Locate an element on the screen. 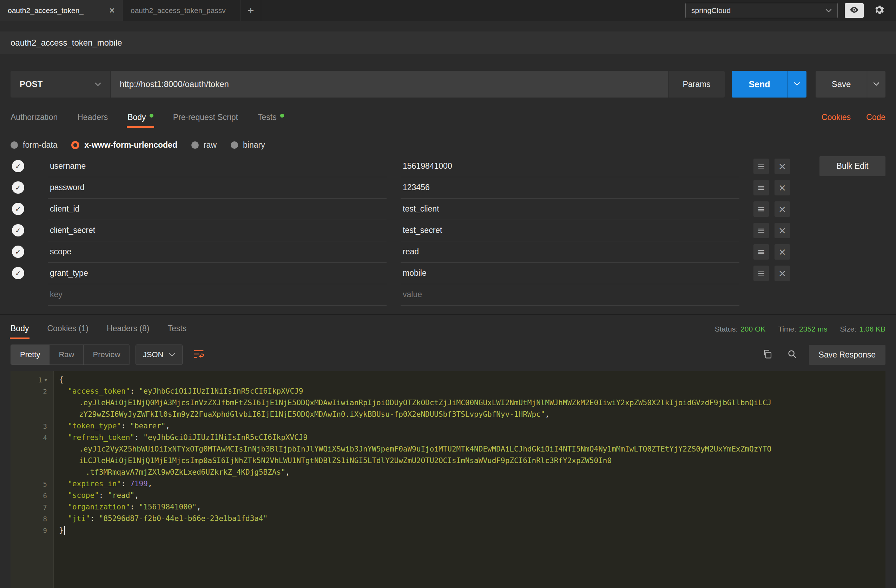 This screenshot has height=588, width=896. tab-authorization: Authorization is located at coordinates (34, 120).